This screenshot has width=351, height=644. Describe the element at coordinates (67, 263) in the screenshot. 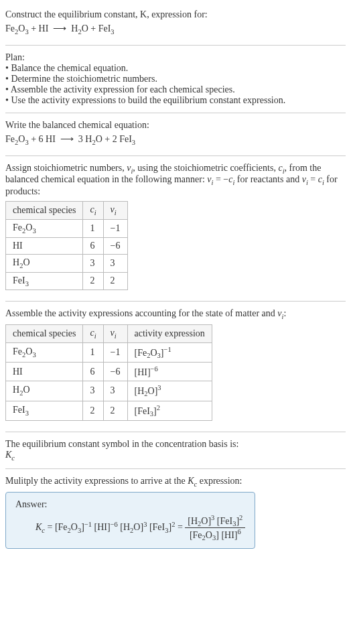

I see `table-row: H2O 3 3` at that location.